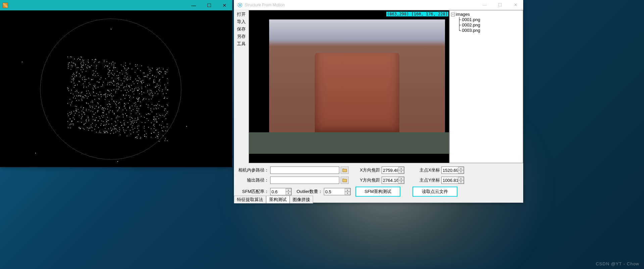 Image resolution: width=644 pixels, height=269 pixels. What do you see at coordinates (241, 44) in the screenshot?
I see `menu-tools: 工具` at bounding box center [241, 44].